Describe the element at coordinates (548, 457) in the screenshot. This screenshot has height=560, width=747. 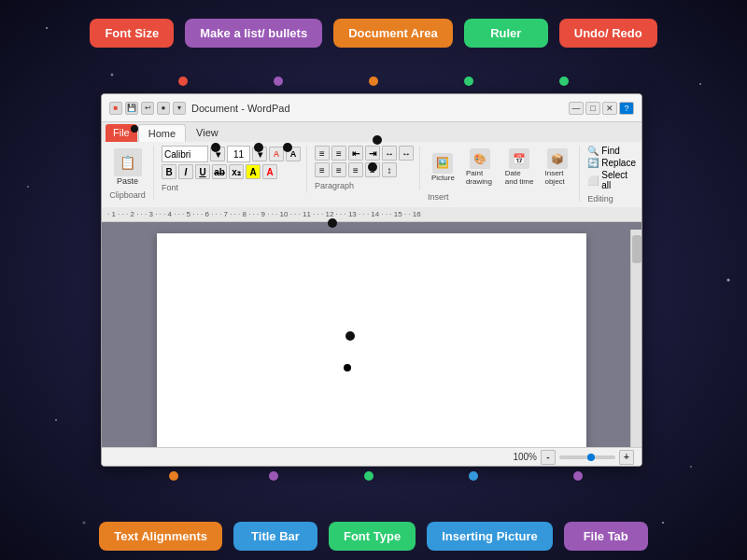
I see `zoom-out-btn: -` at that location.